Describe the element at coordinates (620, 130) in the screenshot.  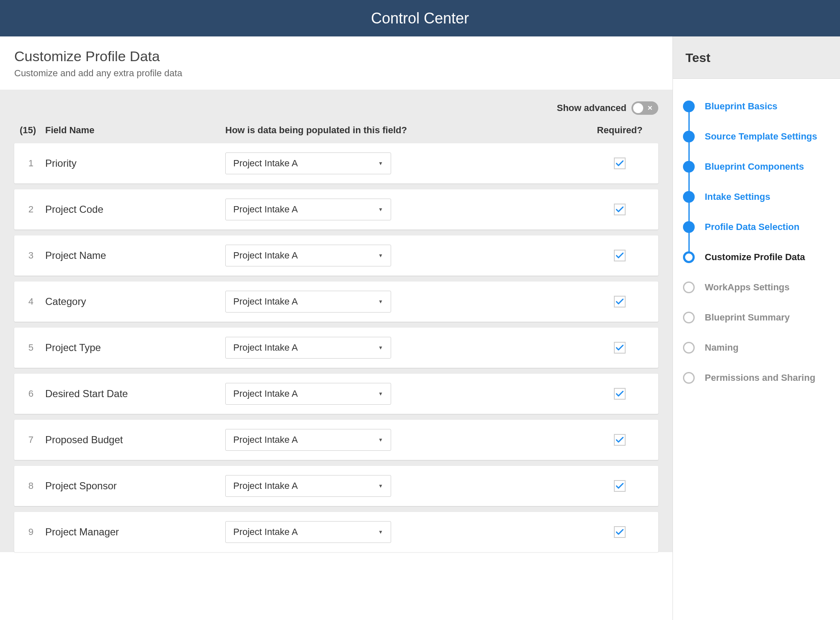
I see `column-required: Required?` at that location.